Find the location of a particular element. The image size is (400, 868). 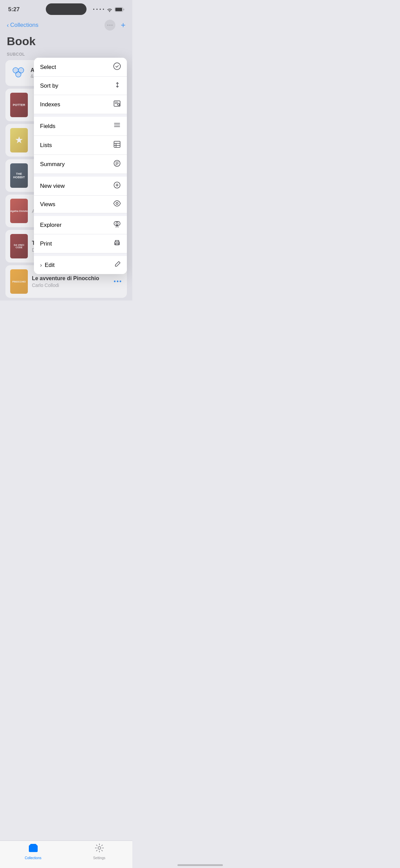

sort-icon is located at coordinates (117, 86).